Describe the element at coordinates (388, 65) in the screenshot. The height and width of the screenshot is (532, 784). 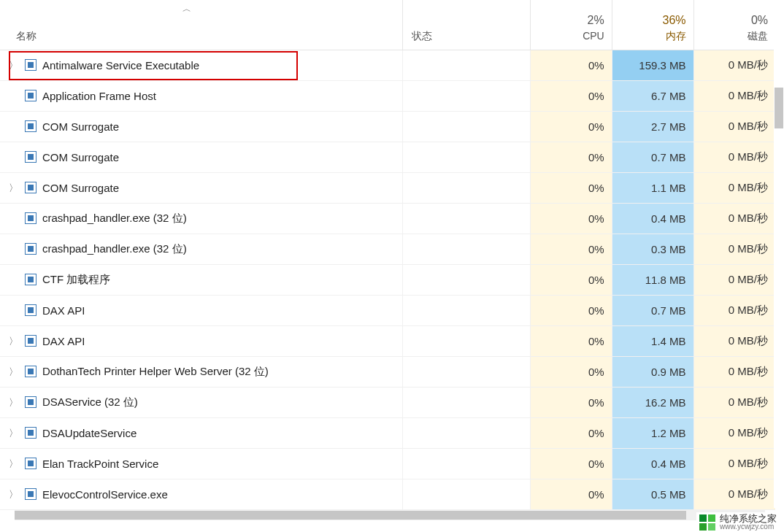
I see `table-row: 〉Antimalware Service Executable0%159.3 M…` at that location.